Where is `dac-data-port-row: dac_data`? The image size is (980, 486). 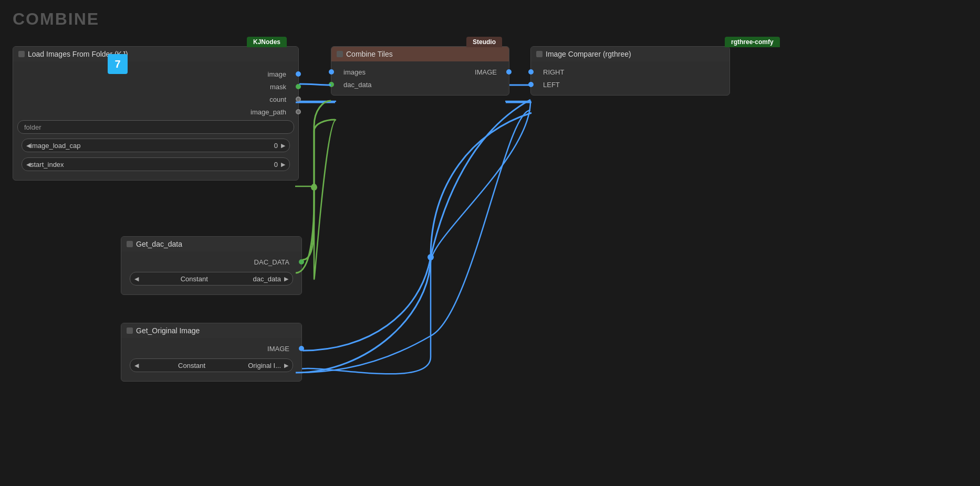
dac-data-port-row: dac_data is located at coordinates (420, 84).